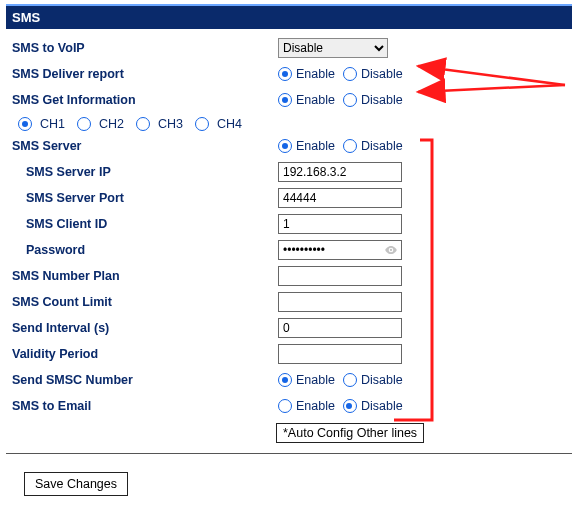 Image resolution: width=578 pixels, height=509 pixels. What do you see at coordinates (142, 406) in the screenshot?
I see `label-sms-email: SMS to Email` at bounding box center [142, 406].